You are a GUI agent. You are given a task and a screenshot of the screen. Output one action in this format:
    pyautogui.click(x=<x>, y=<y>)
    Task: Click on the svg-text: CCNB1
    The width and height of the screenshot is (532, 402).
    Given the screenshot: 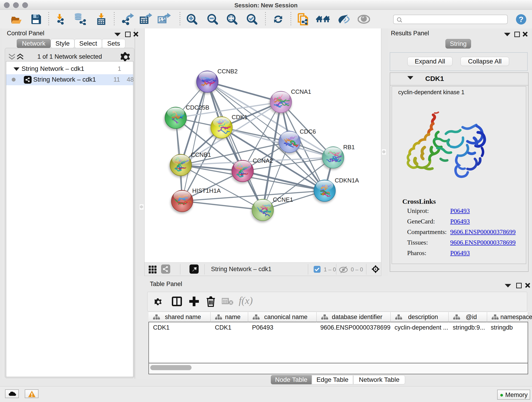 What is the action you would take?
    pyautogui.click(x=201, y=155)
    